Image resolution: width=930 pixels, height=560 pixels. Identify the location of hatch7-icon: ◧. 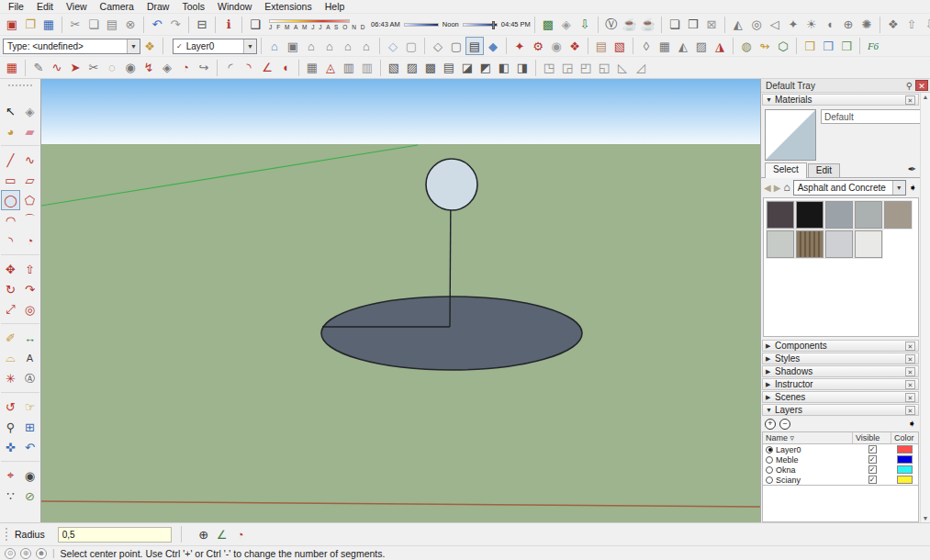
(504, 68).